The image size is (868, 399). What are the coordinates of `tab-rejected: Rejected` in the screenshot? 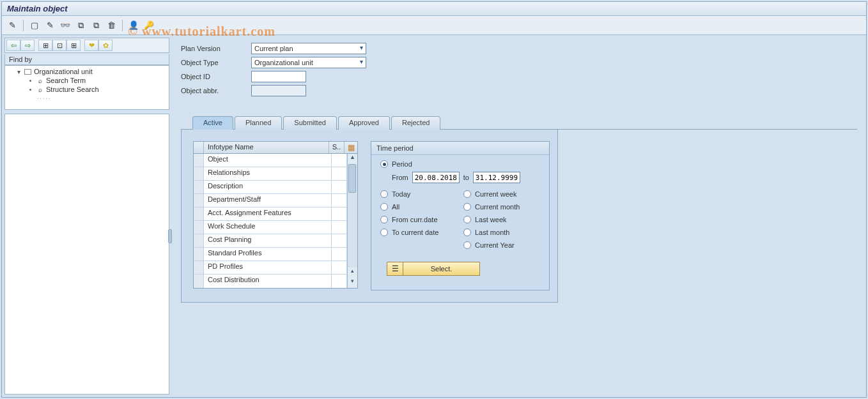 It's located at (415, 123).